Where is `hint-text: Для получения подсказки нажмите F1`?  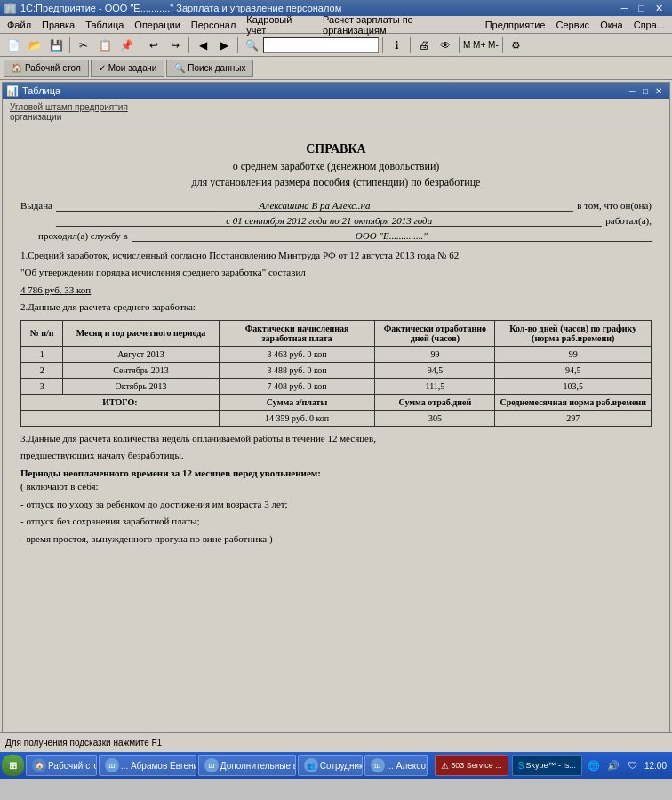 hint-text: Для получения подсказки нажмите F1 is located at coordinates (84, 743).